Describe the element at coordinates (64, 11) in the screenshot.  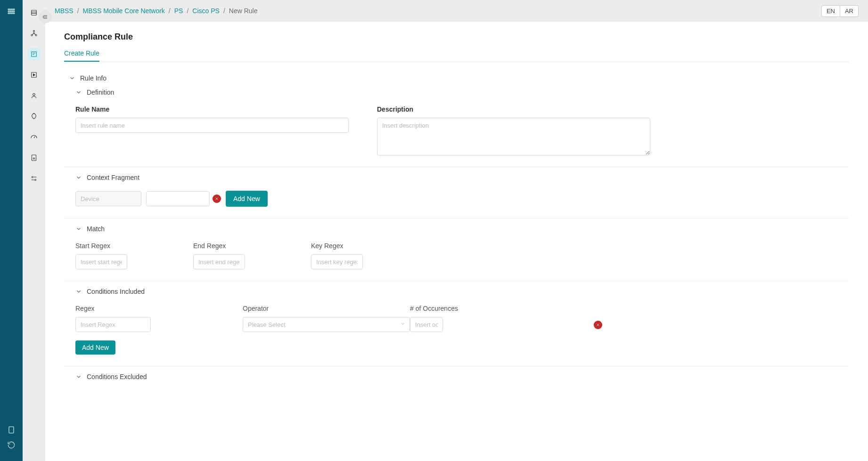
I see `breadcrumb-link: MBSS` at that location.